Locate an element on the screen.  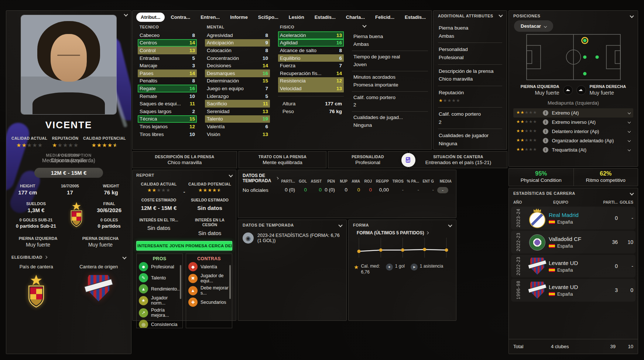
senior-apps: 0 partidos is located at coordinates (109, 226).